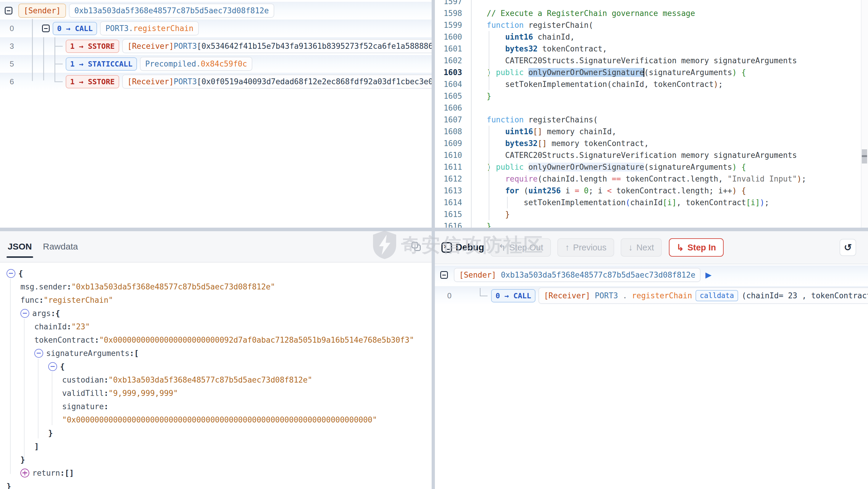 Image resolution: width=868 pixels, height=489 pixels. What do you see at coordinates (196, 64) in the screenshot?
I see `call-target-pill: Precompiled . 0x84c59f0c` at bounding box center [196, 64].